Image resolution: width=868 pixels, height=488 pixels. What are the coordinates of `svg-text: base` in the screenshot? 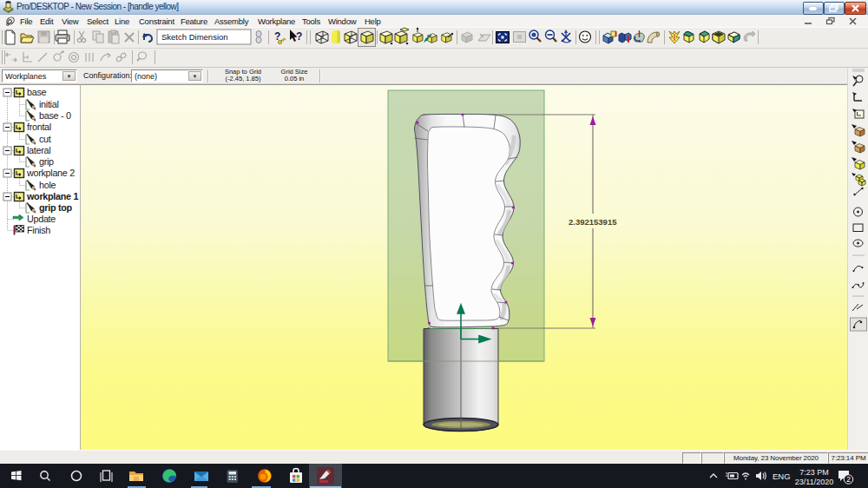 It's located at (36, 92).